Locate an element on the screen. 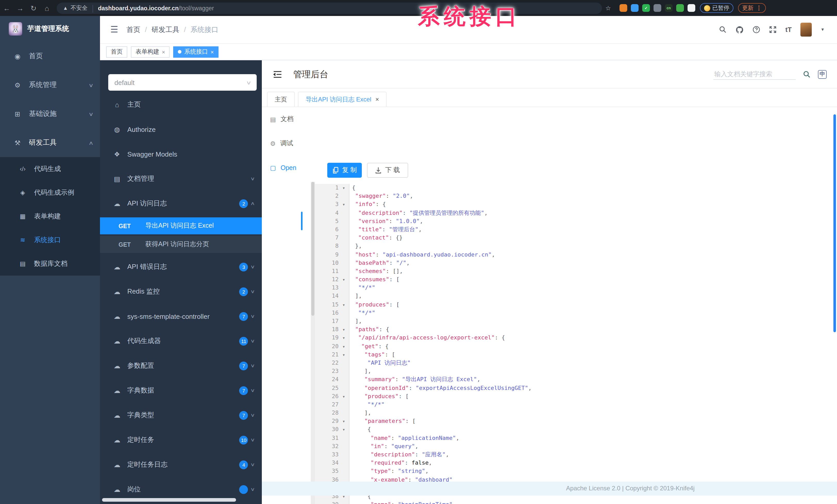  app-logo: 🐰 芋道管理系统 is located at coordinates (50, 29).